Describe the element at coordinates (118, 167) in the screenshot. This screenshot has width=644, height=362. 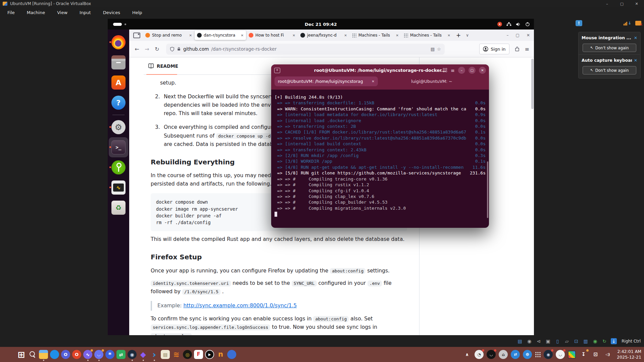
I see `dock-item-passwords` at that location.